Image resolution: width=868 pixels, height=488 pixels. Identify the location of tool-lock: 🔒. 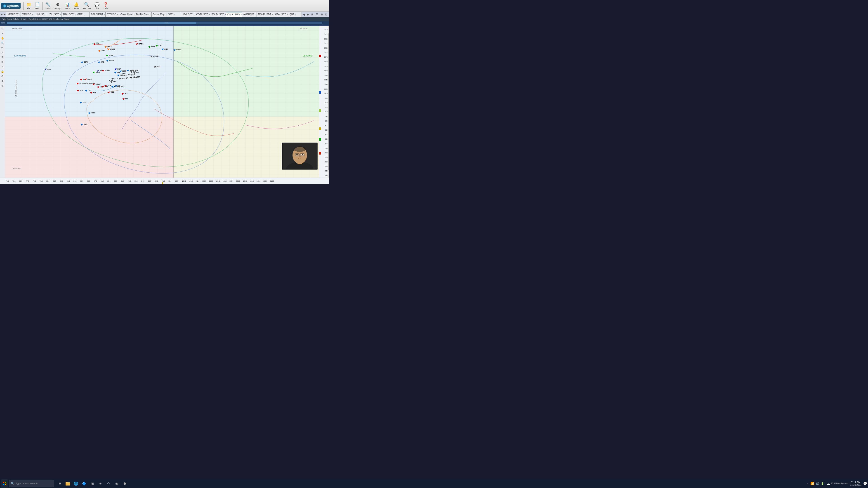
(2, 71).